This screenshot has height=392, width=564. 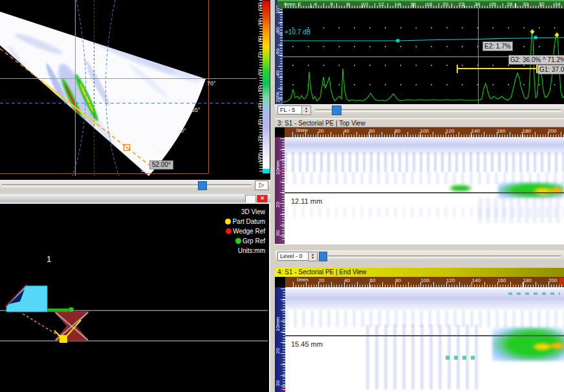 What do you see at coordinates (135, 185) in the screenshot?
I see `sscan-scrollbar: ▷` at bounding box center [135, 185].